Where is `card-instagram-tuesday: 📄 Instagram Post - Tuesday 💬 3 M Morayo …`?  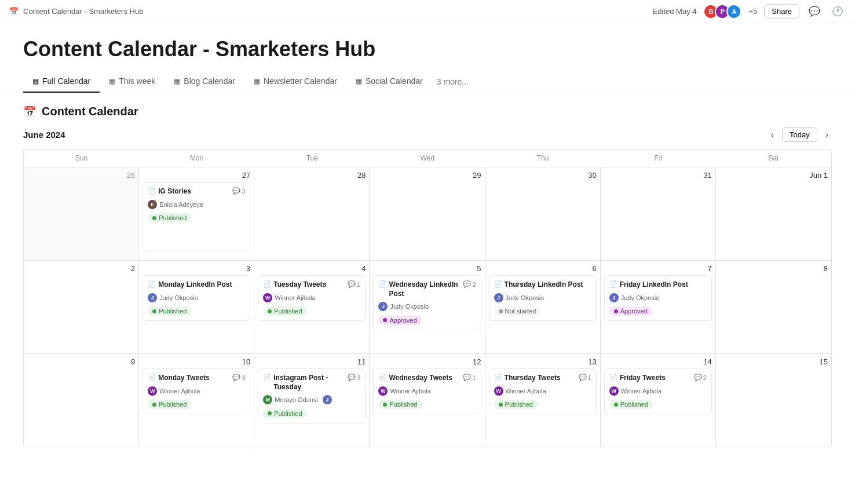
card-instagram-tuesday: 📄 Instagram Post - Tuesday 💬 3 M Morayo … is located at coordinates (312, 396).